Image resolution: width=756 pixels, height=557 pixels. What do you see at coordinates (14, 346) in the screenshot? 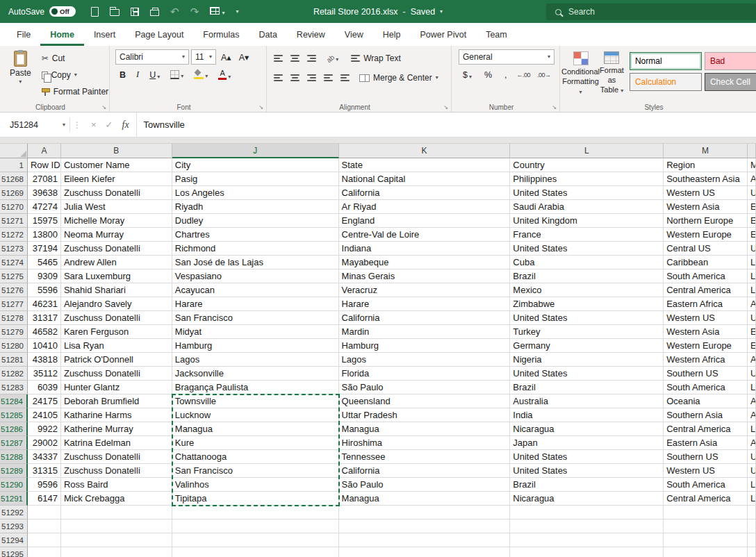
I see `row-header-51280: 51280` at bounding box center [14, 346].